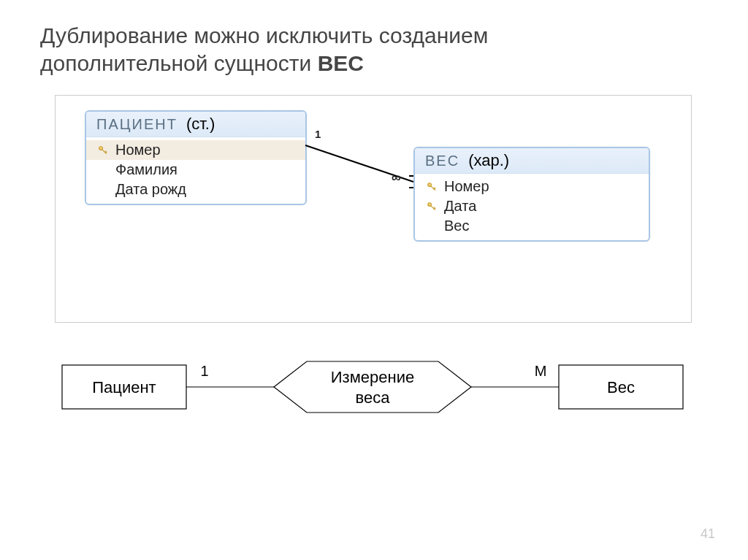 Image resolution: width=748 pixels, height=560 pixels. Describe the element at coordinates (532, 161) in the screenshot. I see `entity-weight-header: ВЕС (хар.)` at that location.